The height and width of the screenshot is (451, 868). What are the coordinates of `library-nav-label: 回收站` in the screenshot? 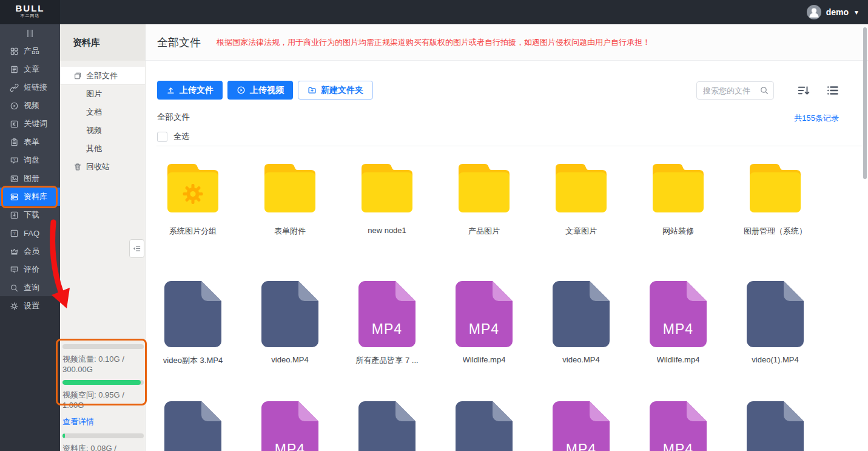 It's located at (98, 167).